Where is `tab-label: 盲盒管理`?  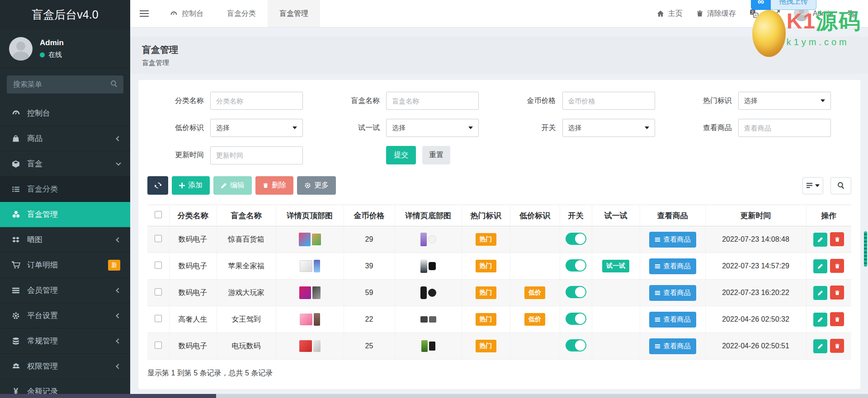
tab-label: 盲盒管理 is located at coordinates (294, 14).